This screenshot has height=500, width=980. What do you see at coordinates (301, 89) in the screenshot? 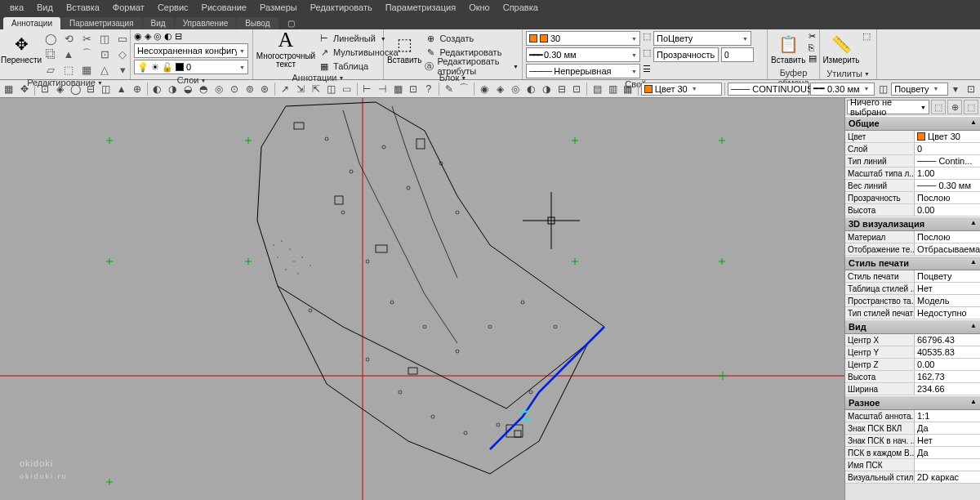
I see `tool-icon: ⇲` at bounding box center [301, 89].